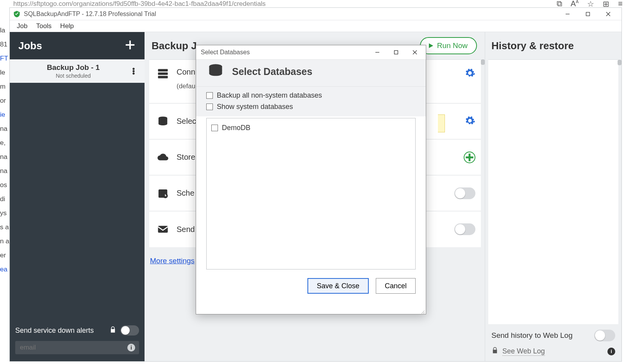 The image size is (625, 364). I want to click on see-web-log-link: See Web Log, so click(523, 352).